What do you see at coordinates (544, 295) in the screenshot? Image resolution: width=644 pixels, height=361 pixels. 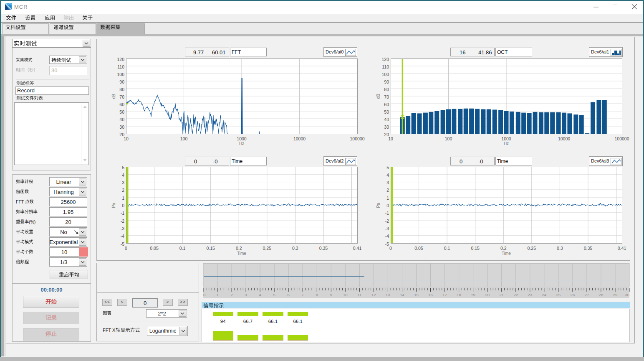 I see `svg-text: 24` at bounding box center [544, 295].